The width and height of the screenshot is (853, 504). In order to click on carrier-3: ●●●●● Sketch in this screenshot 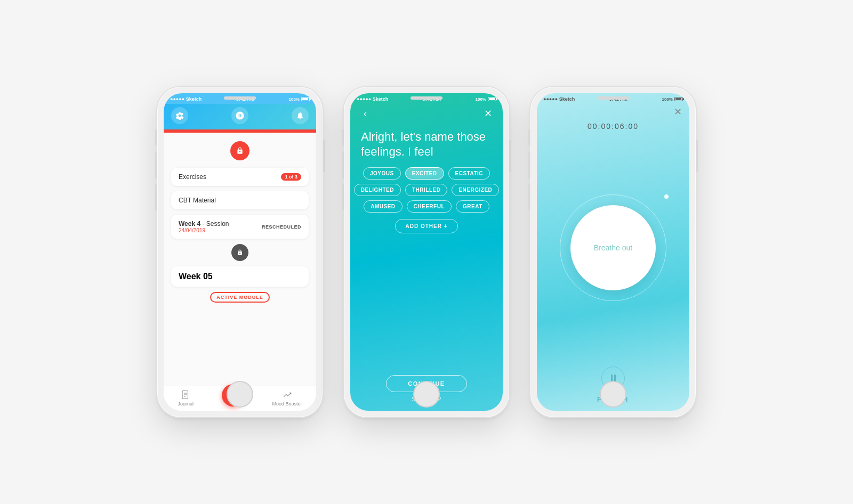, I will do `click(559, 99)`.